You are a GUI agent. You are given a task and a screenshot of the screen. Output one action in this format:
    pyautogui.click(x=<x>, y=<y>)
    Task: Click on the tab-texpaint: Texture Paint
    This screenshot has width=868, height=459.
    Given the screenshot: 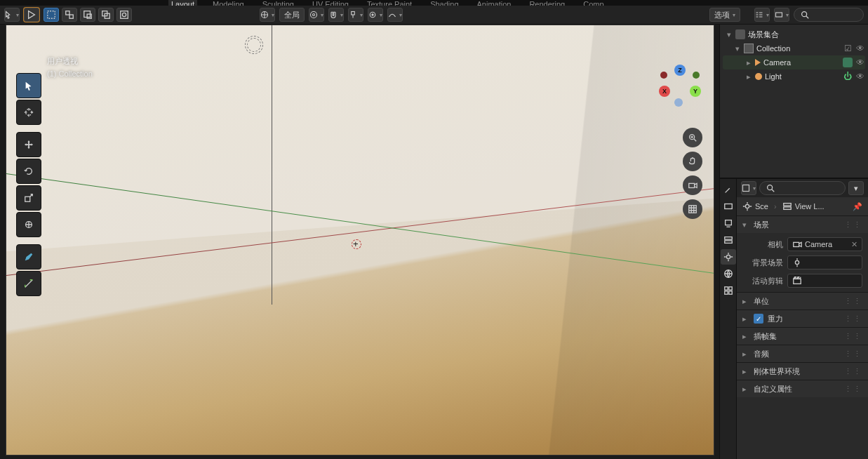 What is the action you would take?
    pyautogui.click(x=389, y=3)
    